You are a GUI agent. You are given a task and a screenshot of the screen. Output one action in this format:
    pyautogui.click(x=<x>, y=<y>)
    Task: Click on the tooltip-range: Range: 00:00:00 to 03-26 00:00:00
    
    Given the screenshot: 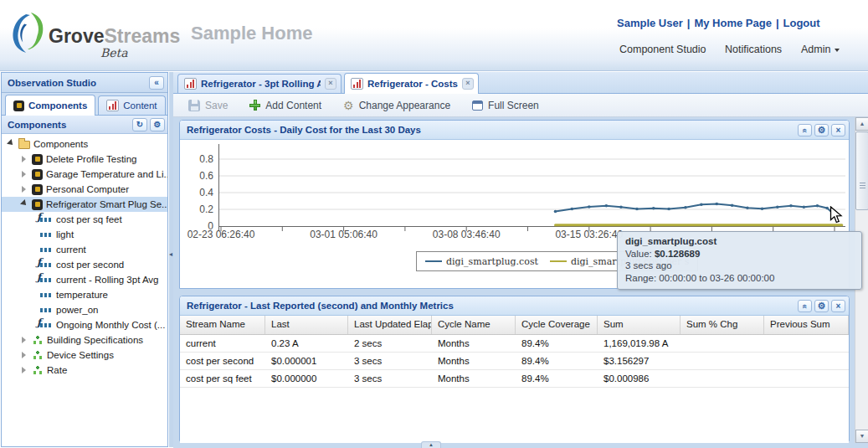 What is the action you would take?
    pyautogui.click(x=740, y=278)
    